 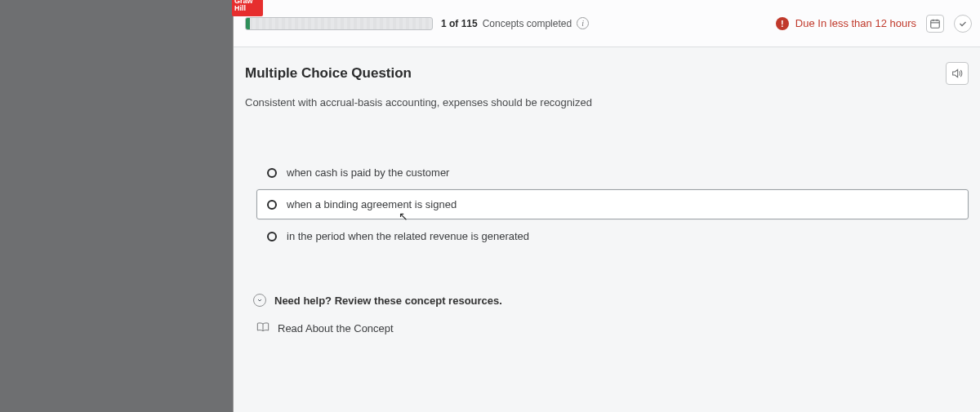 I want to click on resource-link: Read About the Concept, so click(x=611, y=321).